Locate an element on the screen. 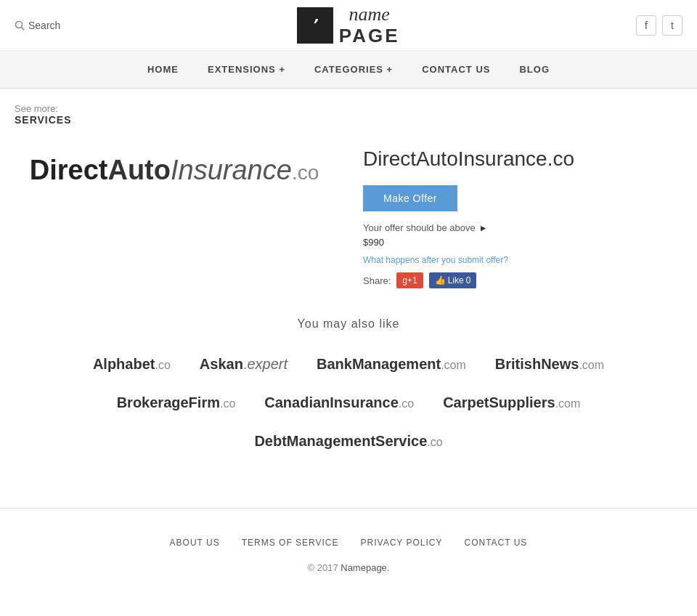  footer-privacy: PRIVACY POLICY is located at coordinates (402, 543).